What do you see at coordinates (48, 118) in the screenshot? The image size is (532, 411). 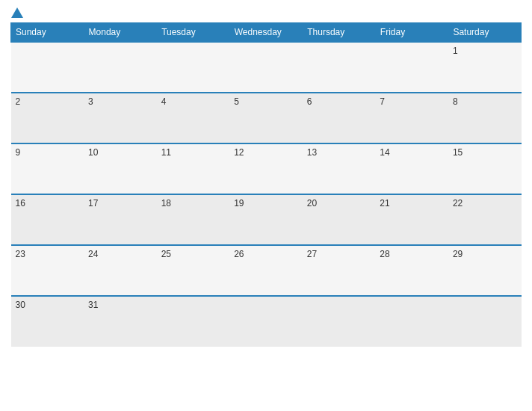 I see `day-cell: 2` at bounding box center [48, 118].